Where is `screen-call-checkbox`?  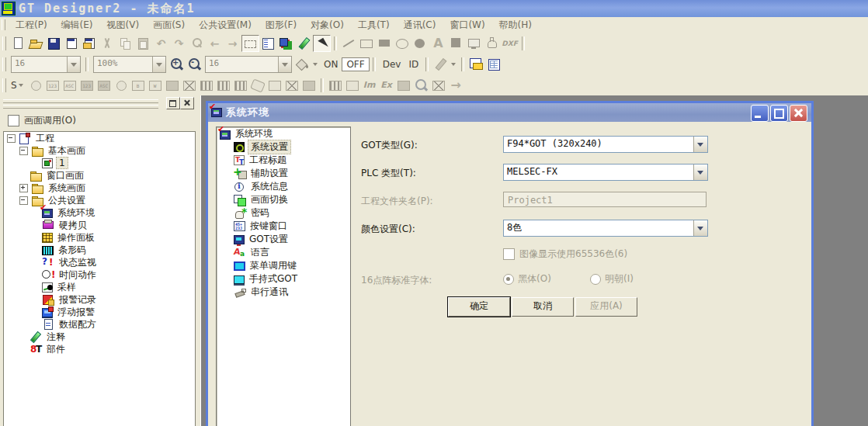
screen-call-checkbox is located at coordinates (14, 121).